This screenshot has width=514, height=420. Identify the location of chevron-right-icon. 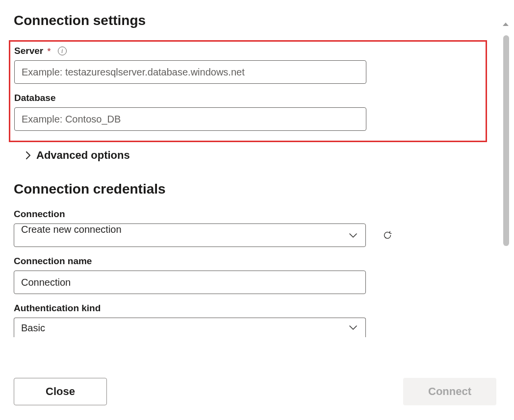
(28, 155).